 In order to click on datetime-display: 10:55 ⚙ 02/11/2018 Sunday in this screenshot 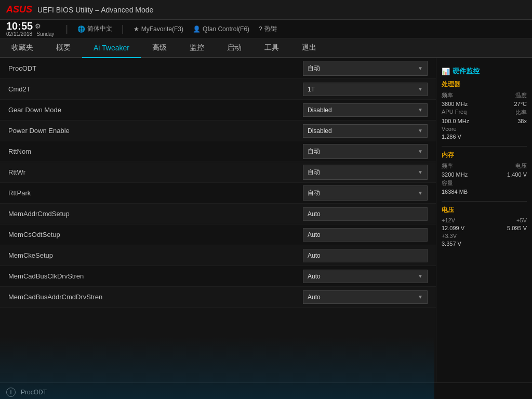, I will do `click(30, 29)`.